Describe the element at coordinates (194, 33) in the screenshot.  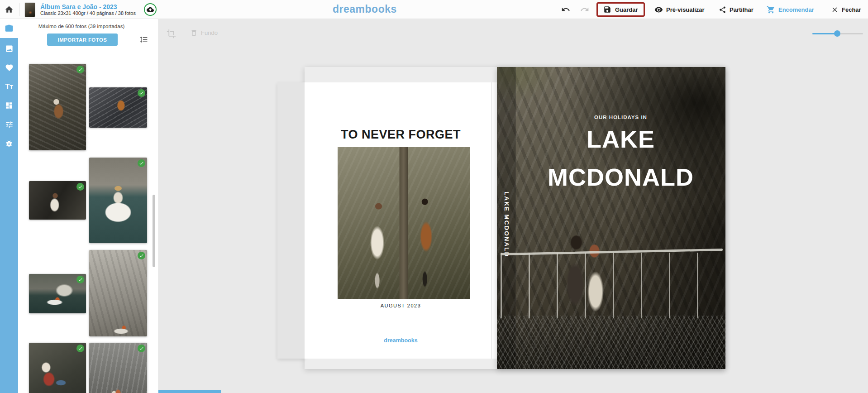
I see `trash-icon` at that location.